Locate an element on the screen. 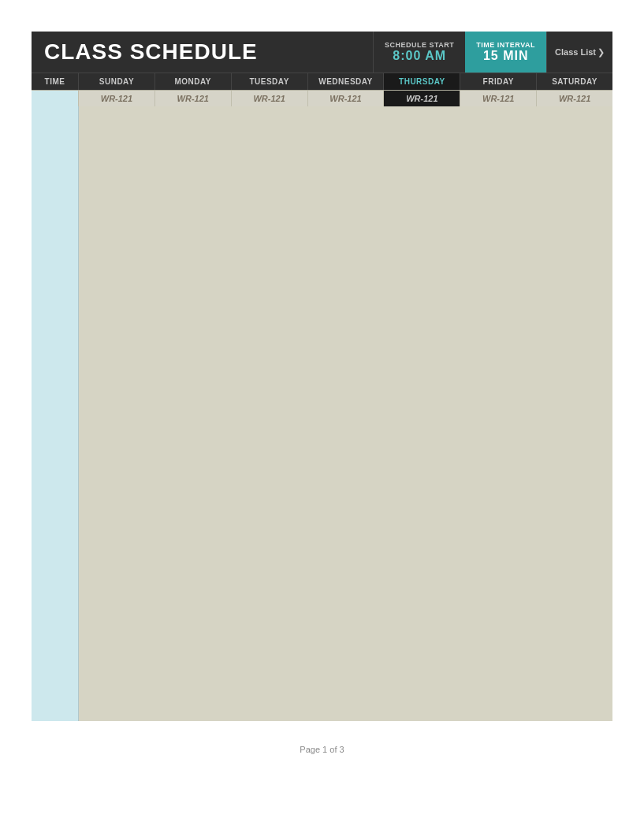 This screenshot has height=833, width=644. room-cell-tuesday: WR-121 is located at coordinates (270, 99).